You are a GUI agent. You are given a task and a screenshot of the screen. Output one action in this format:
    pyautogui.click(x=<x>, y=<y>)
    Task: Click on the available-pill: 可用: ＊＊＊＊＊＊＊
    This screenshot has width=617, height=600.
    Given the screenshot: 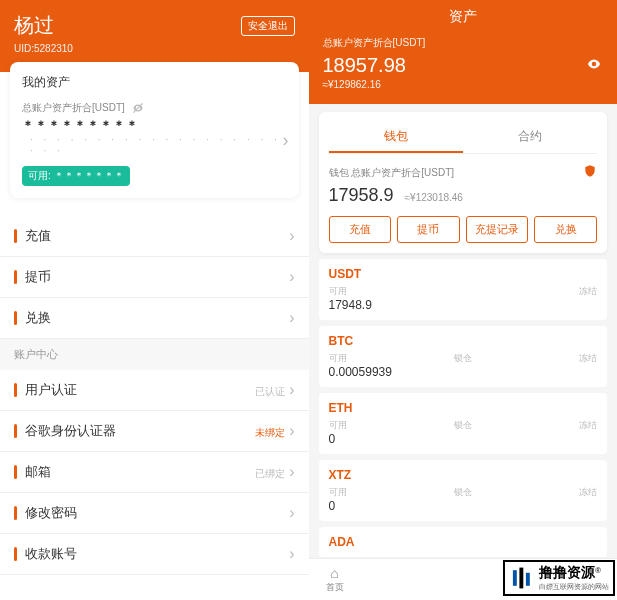 What is the action you would take?
    pyautogui.click(x=76, y=176)
    